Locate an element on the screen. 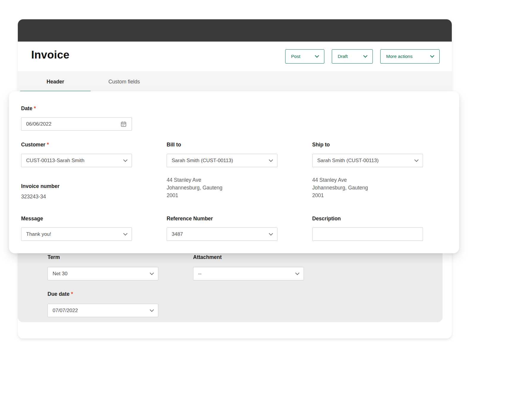 The height and width of the screenshot is (400, 532). message-label: Message is located at coordinates (32, 219).